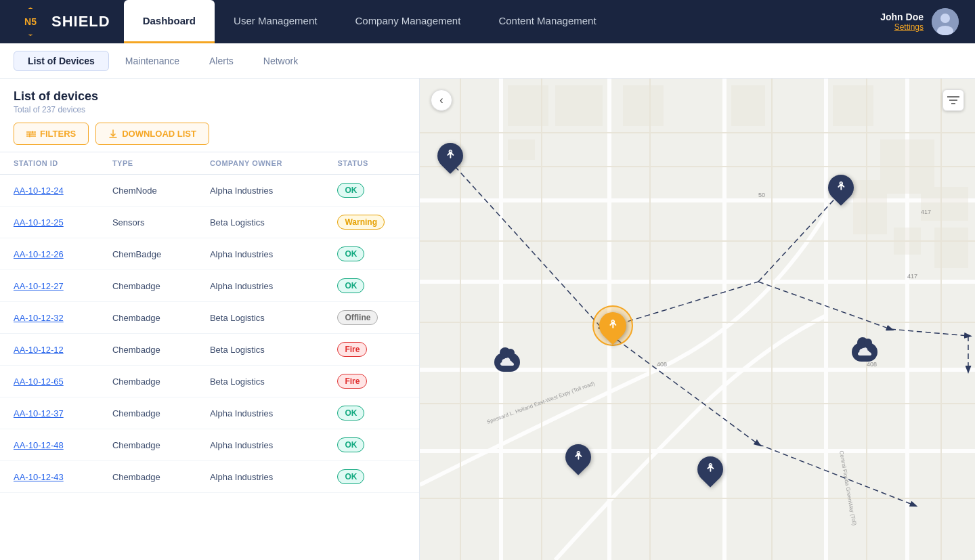 This screenshot has height=560, width=975. What do you see at coordinates (441, 100) in the screenshot?
I see `map-back-button: ‹` at bounding box center [441, 100].